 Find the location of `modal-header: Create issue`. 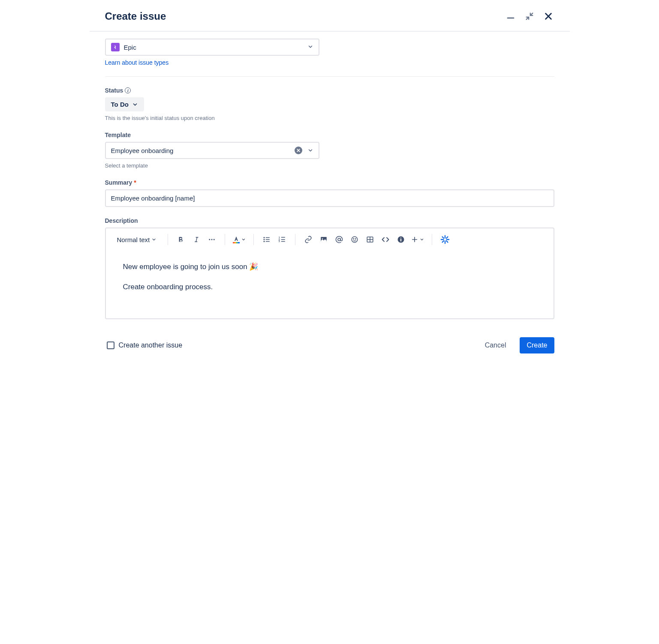

modal-header: Create issue is located at coordinates (330, 16).